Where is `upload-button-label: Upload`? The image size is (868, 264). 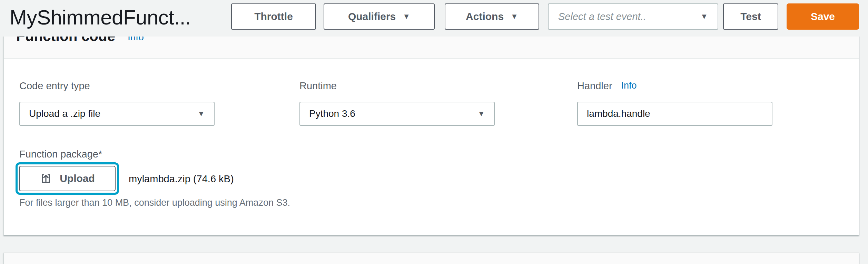 upload-button-label: Upload is located at coordinates (77, 179).